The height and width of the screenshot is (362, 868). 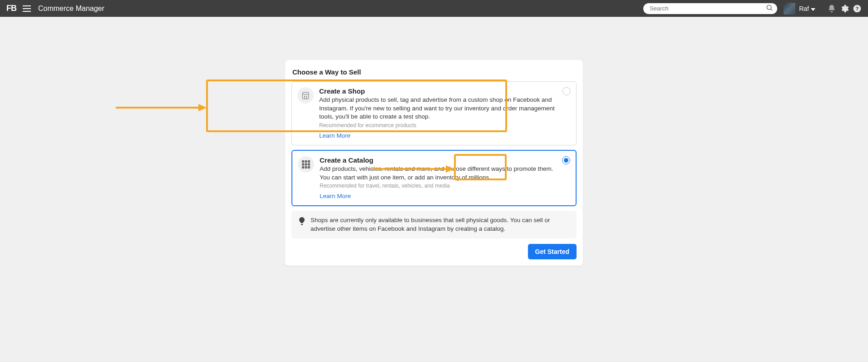 What do you see at coordinates (434, 114) in the screenshot?
I see `option-create-shop: Create a Shop Add physical products to s…` at bounding box center [434, 114].